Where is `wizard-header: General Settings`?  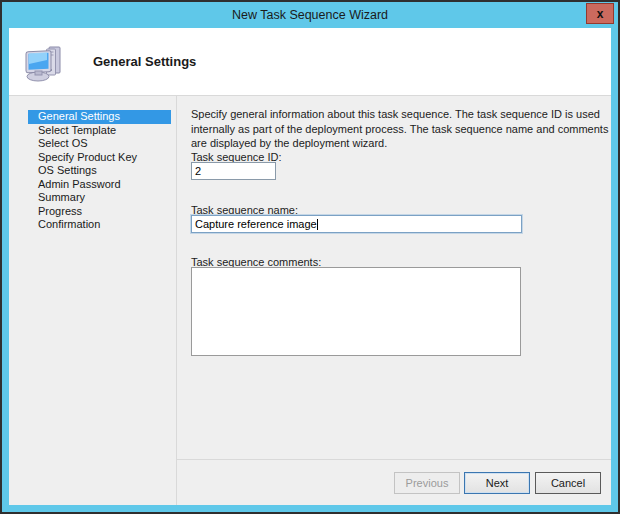
wizard-header: General Settings is located at coordinates (310, 62).